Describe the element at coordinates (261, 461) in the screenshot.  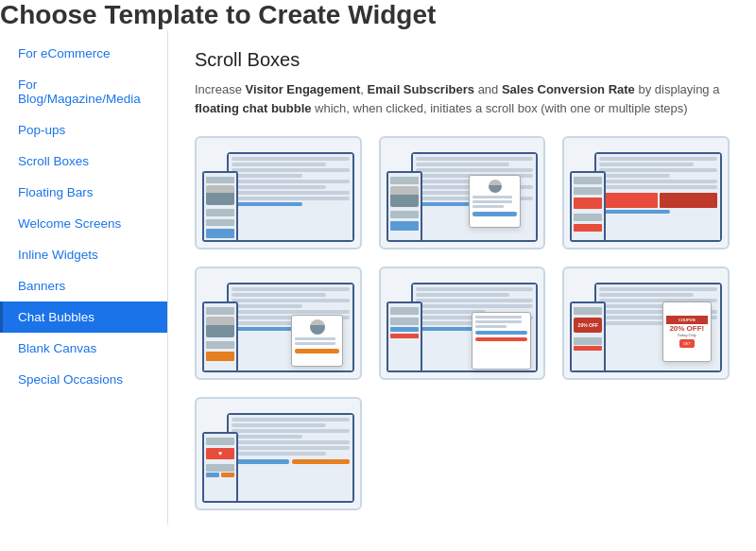
I see `mock-btn-blue` at that location.